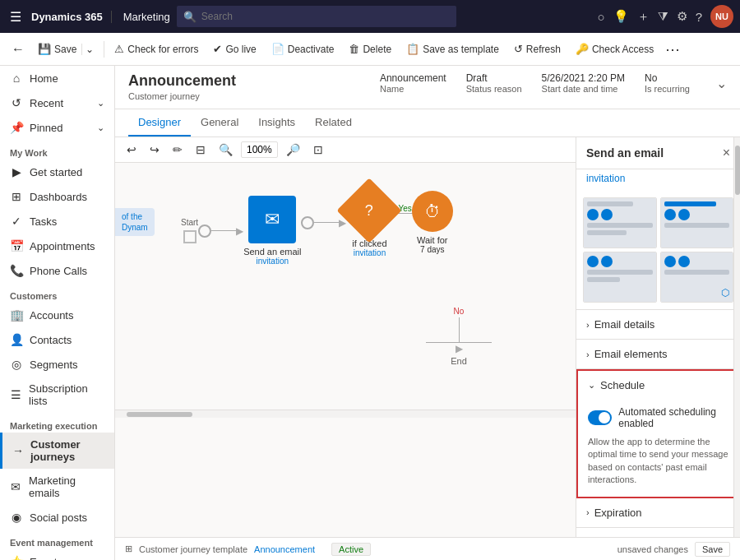  Describe the element at coordinates (18, 451) in the screenshot. I see `customer-journeys-icon: →` at that location.